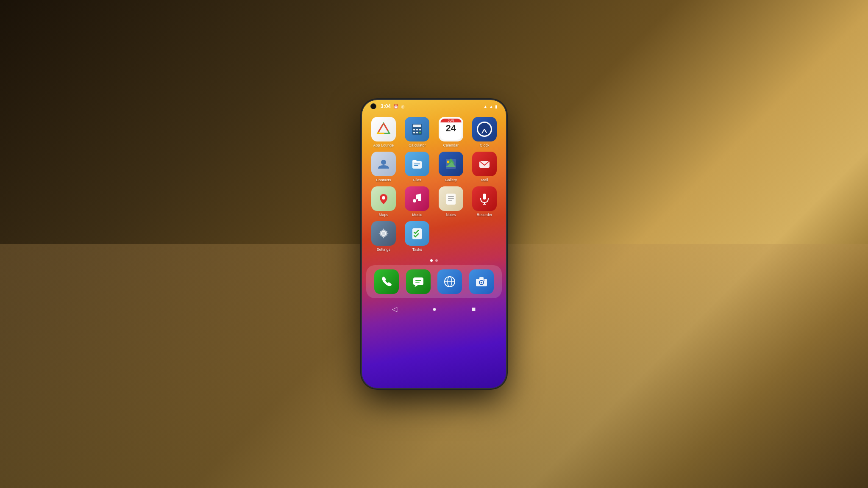 This screenshot has height=488, width=868. Describe the element at coordinates (387, 282) in the screenshot. I see `dock-phone-item` at that location.